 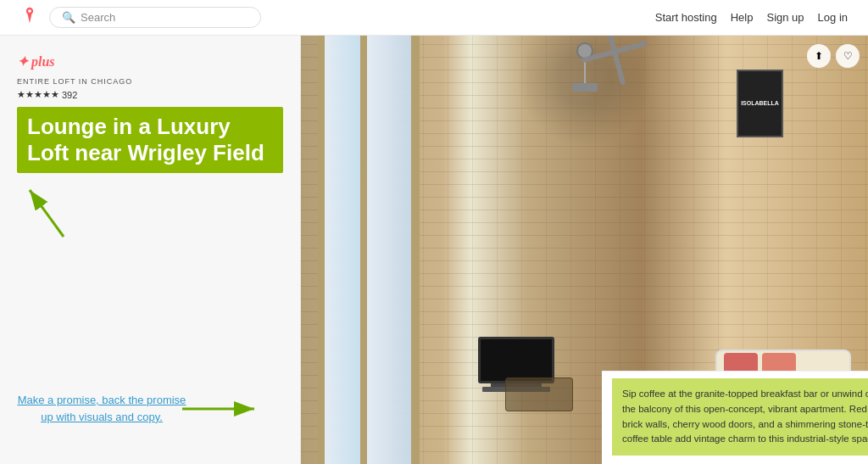 I want to click on header: 🔍 Search Start hosting Help Sign up Log …, so click(x=434, y=18).